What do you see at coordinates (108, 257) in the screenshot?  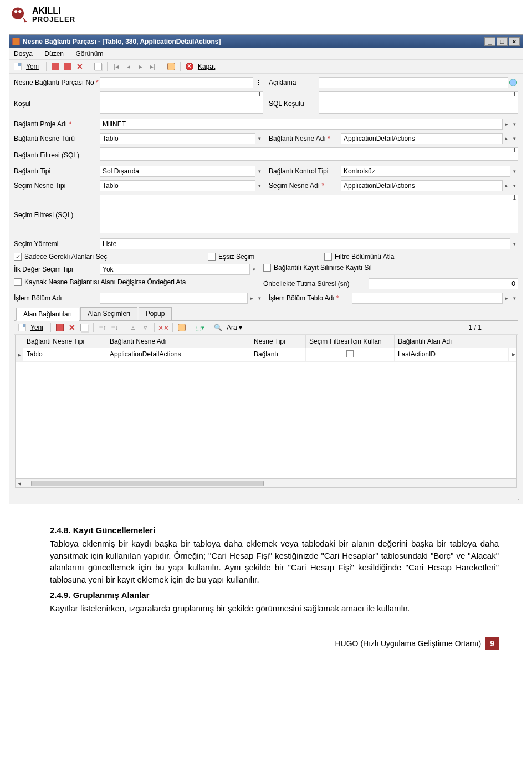 I see `chk-gerekli: ✓Sadece Gerekli Alanları Seç` at bounding box center [108, 257].